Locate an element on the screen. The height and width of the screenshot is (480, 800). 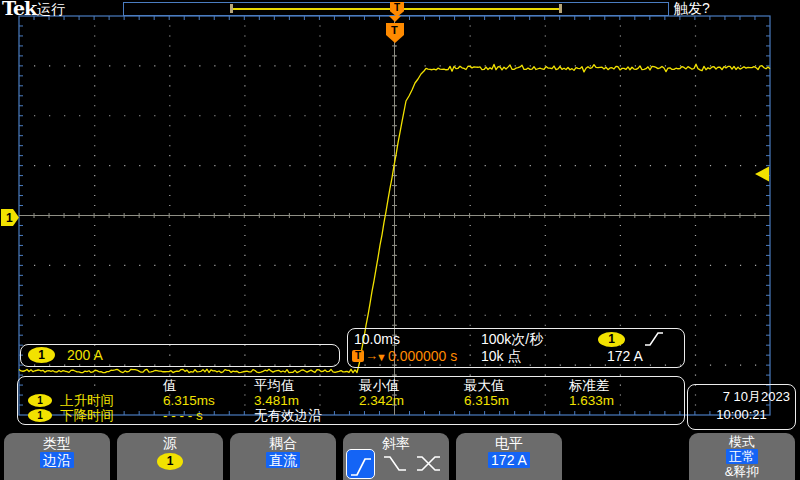
channel-readout-box: 1 200 A is located at coordinates (180, 356).